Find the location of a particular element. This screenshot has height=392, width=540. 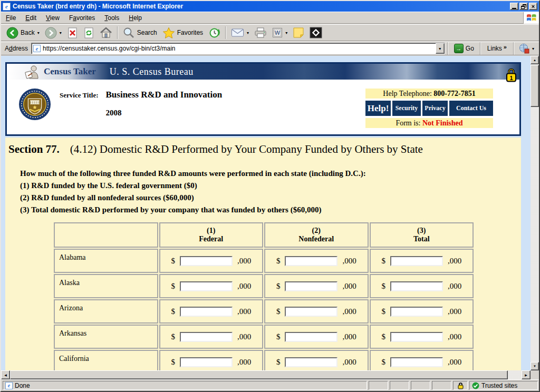

form-status-value: Not Finished is located at coordinates (443, 123).